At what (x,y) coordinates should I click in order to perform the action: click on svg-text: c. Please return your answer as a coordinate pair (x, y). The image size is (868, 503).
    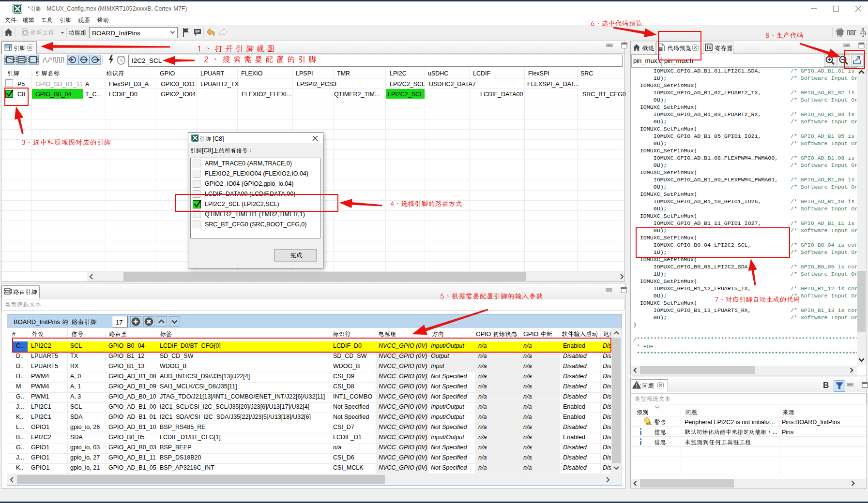
    Looking at the image, I should click on (661, 49).